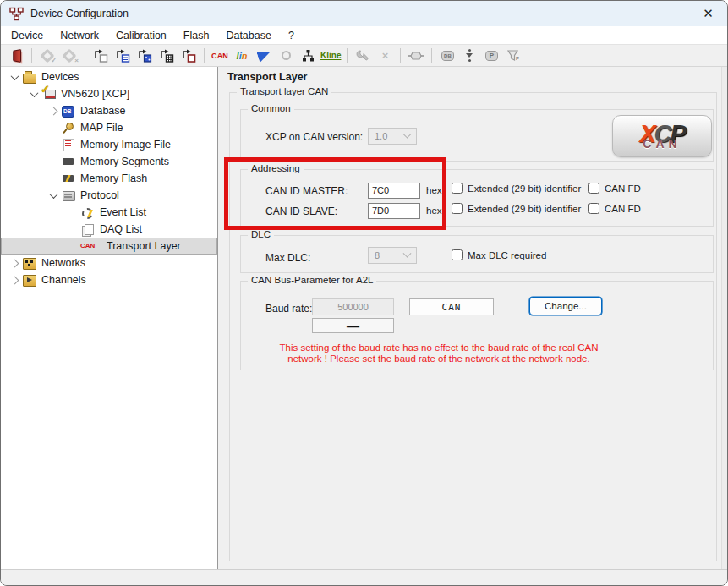  I want to click on protocol-icon, so click(68, 195).